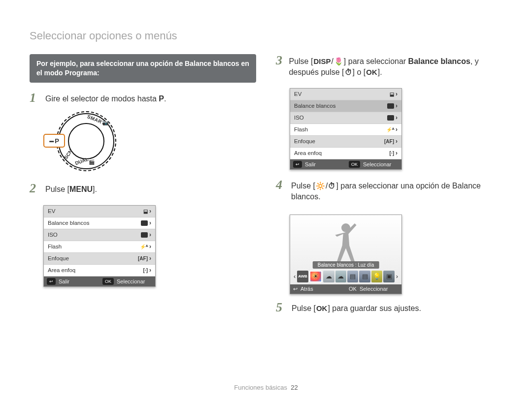 This screenshot has height=401, width=532. Describe the element at coordinates (266, 385) in the screenshot. I see `page-footer: Funciones básicas 22` at that location.